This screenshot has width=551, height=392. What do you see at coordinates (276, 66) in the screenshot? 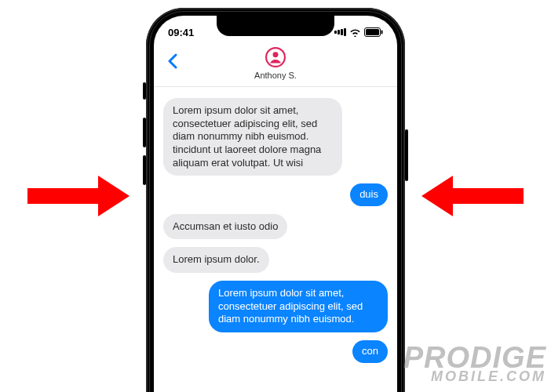
I see `conversation-header: Anthony S.` at bounding box center [276, 66].